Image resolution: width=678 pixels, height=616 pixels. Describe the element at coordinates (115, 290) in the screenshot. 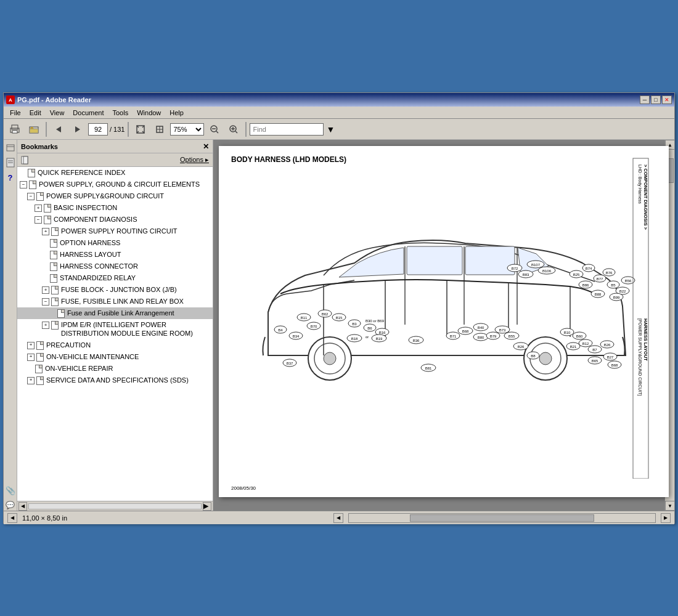

I see `bookmark-fuse-block: + FUSE BLOCK - JUNCTION BOX (J/B)` at that location.